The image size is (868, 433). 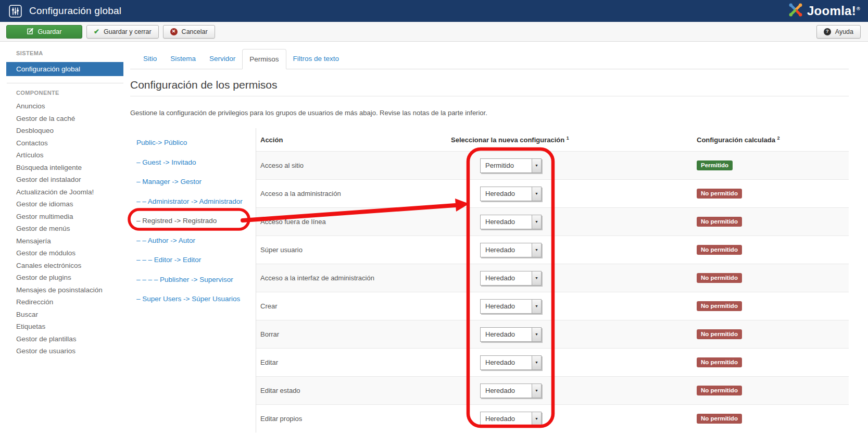 I want to click on tab-bar: SitioSistemaServidorPermisosFiltros de t…, so click(x=489, y=59).